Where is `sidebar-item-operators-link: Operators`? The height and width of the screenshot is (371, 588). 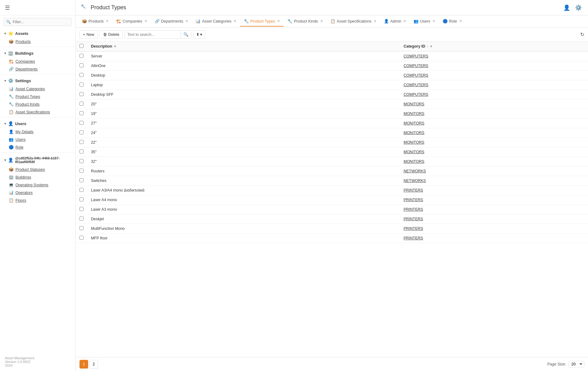
sidebar-item-operators-link: Operators is located at coordinates (24, 193).